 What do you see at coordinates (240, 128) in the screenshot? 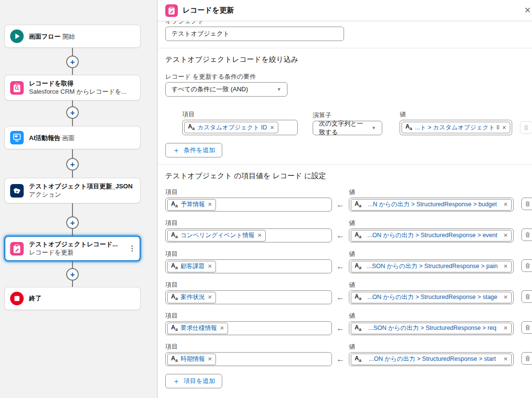
I see `condition-field-input: Aa カスタムオブジェクト ID ✕` at bounding box center [240, 128].